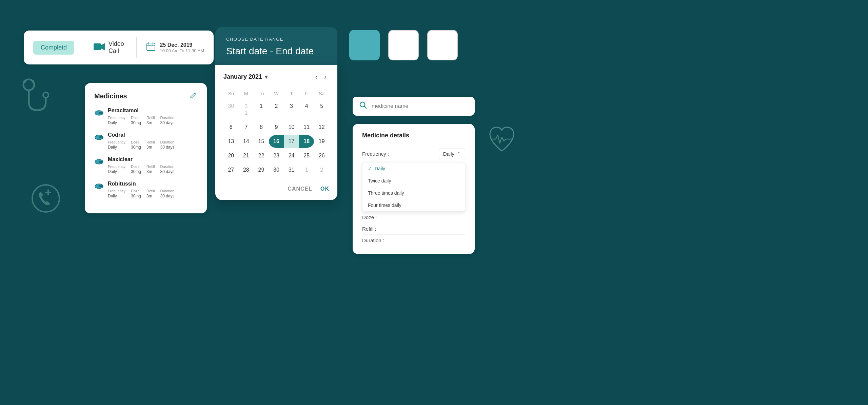 This screenshot has height=405, width=868. I want to click on doze-label: Doze :, so click(370, 217).